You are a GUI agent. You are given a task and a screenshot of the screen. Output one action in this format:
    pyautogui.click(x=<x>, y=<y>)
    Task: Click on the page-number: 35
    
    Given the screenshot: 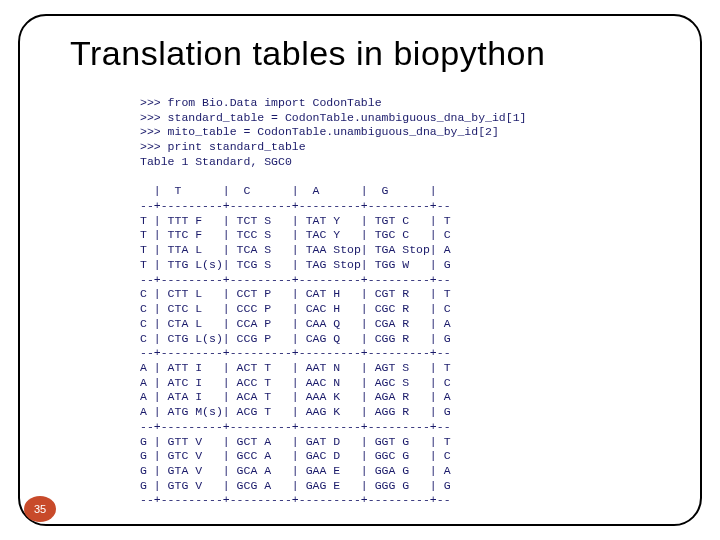 What is the action you would take?
    pyautogui.click(x=40, y=509)
    